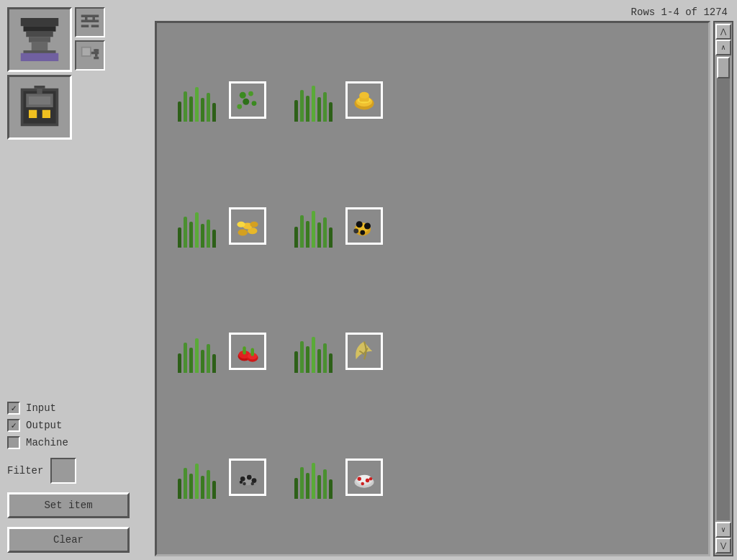 The width and height of the screenshot is (737, 560). I want to click on filter-slot, so click(63, 471).